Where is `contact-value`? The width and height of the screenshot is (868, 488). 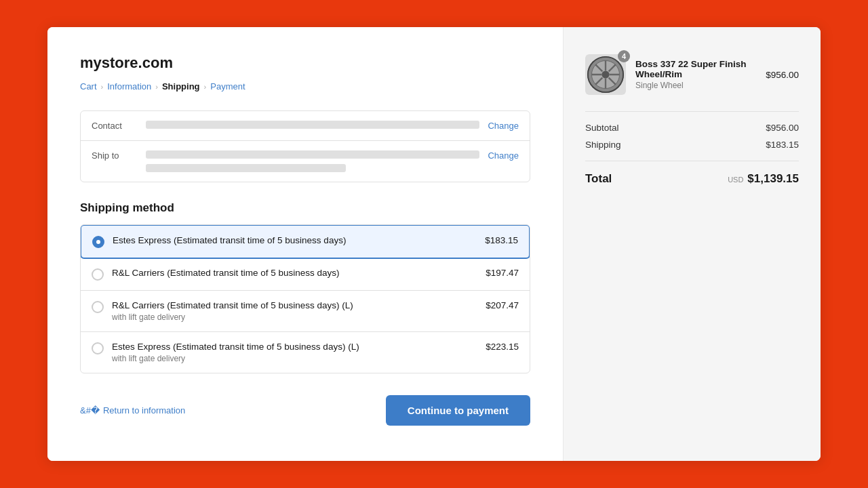 contact-value is located at coordinates (313, 125).